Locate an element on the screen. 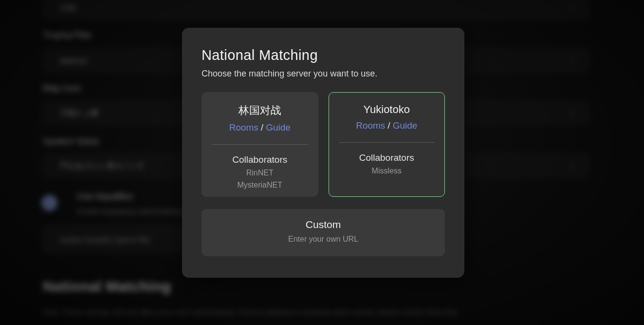 This screenshot has width=644, height=325. collaborator-name: Missless is located at coordinates (387, 171).